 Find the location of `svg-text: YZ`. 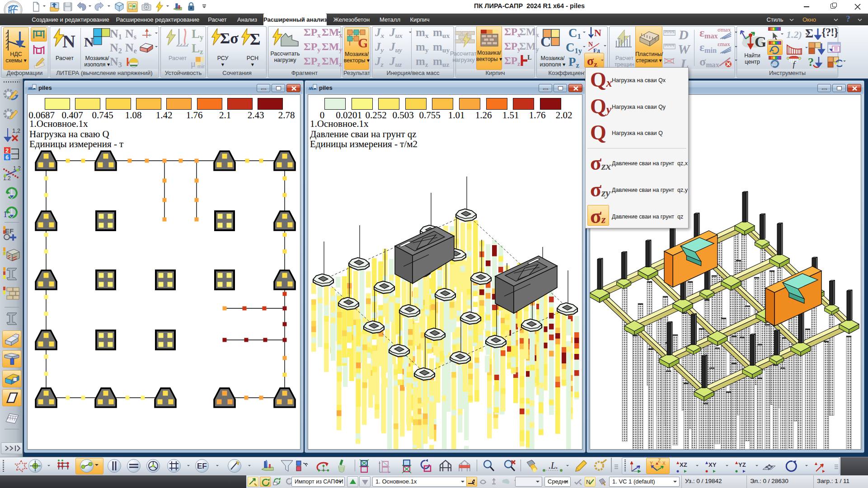

svg-text: YZ is located at coordinates (742, 465).